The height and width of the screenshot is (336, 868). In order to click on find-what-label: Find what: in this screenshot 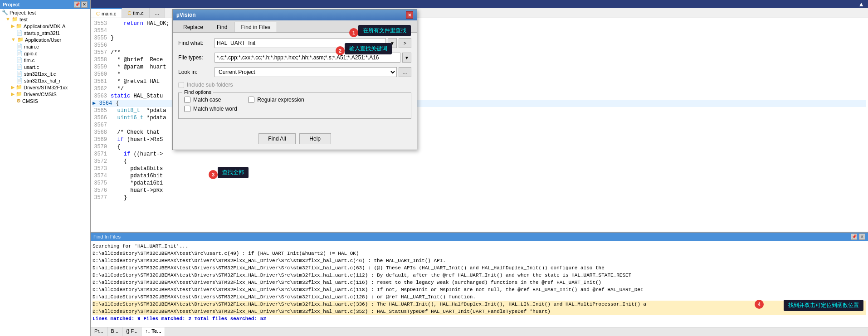, I will do `click(196, 43)`.